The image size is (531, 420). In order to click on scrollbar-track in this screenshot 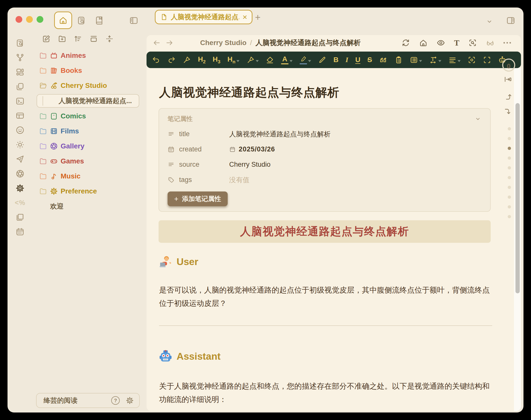, I will do `click(517, 240)`.